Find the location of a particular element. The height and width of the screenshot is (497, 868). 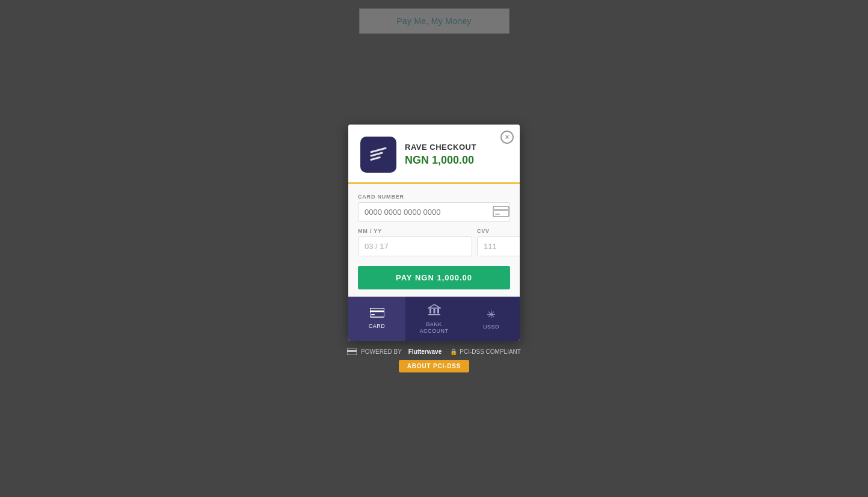

tab-bank-account: BANKACCOUNT is located at coordinates (434, 319).